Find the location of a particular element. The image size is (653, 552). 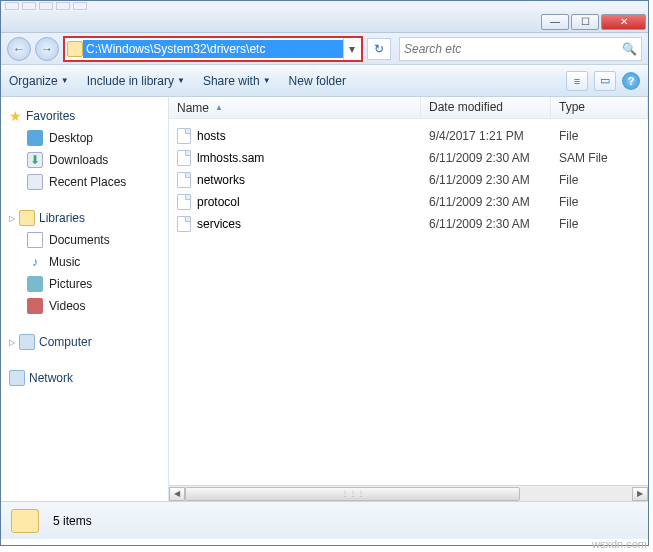

star-icon: ★ is located at coordinates (16, 116).